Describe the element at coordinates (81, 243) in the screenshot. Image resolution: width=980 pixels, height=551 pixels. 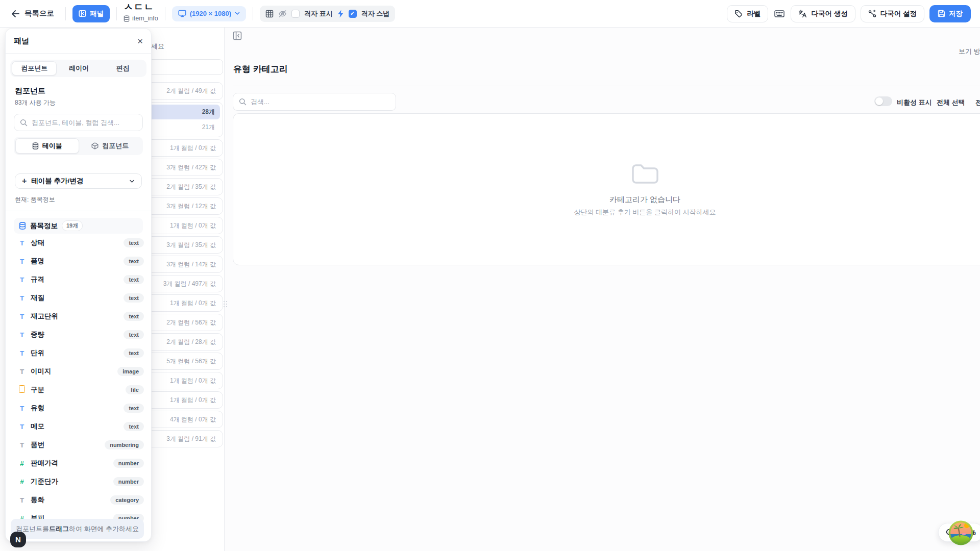
I see `field-row: 상태 text` at that location.